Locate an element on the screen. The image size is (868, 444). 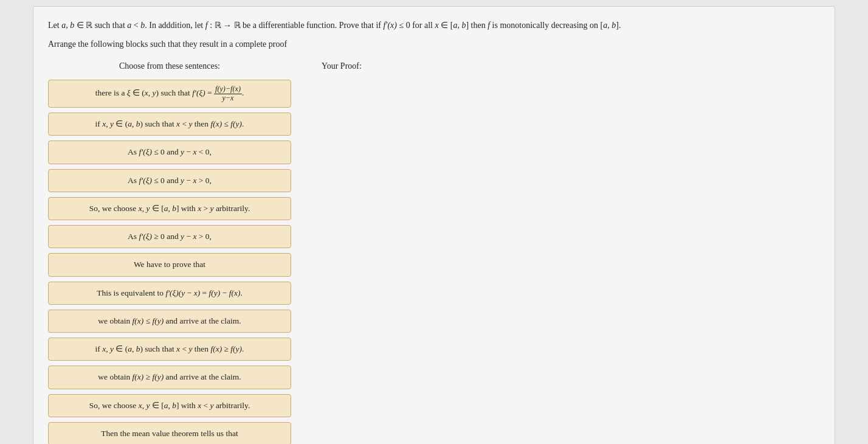
sentence-block-7: We have to prove that is located at coordinates (170, 265).